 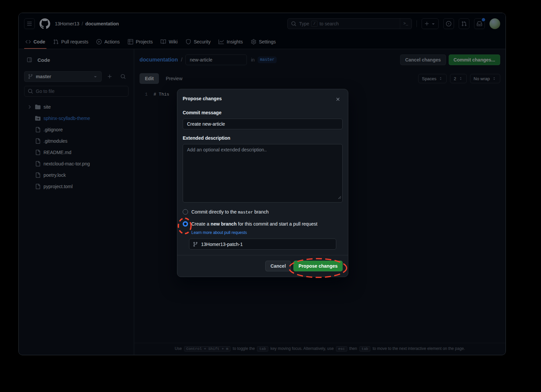 I want to click on extended-description-textarea, so click(x=263, y=173).